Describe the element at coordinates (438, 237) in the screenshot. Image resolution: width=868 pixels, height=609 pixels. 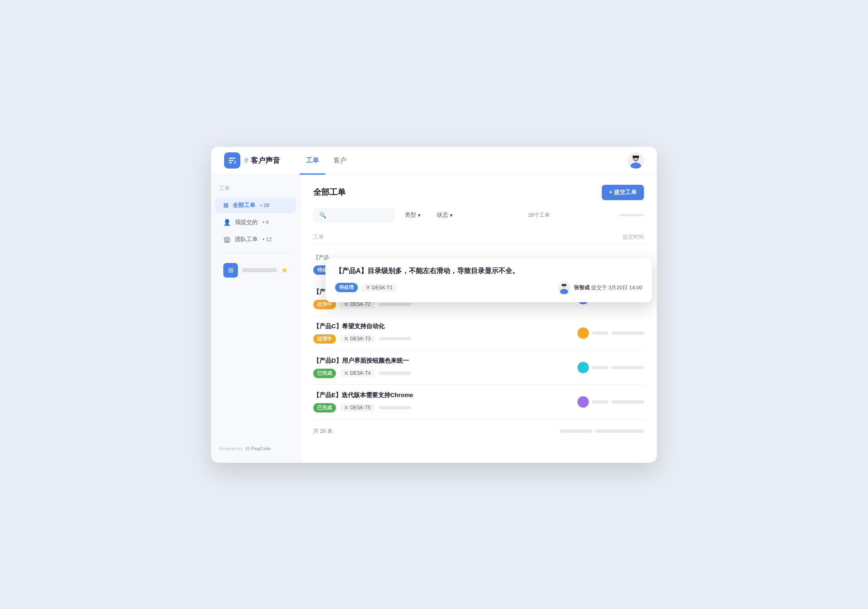
I see `col-header-ticket: 工单` at that location.